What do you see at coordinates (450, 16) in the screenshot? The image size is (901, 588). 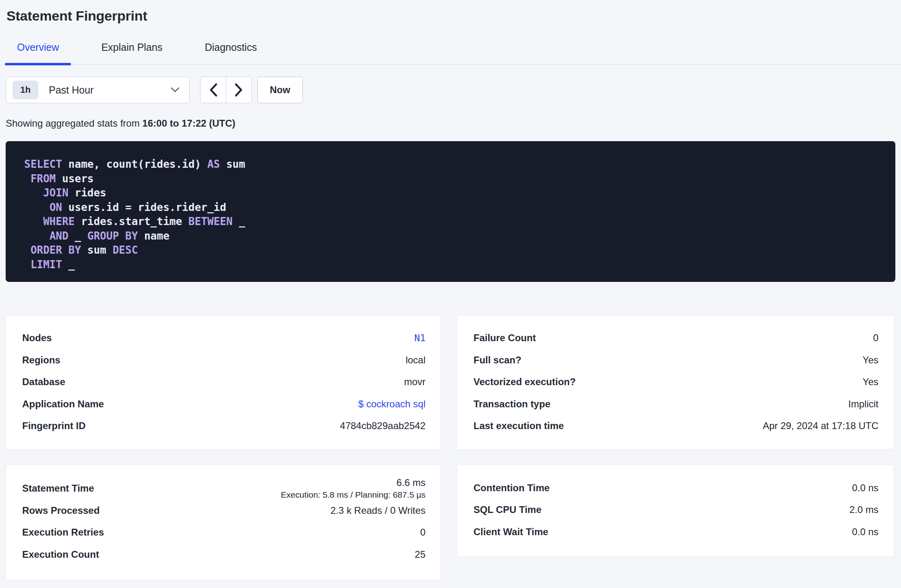 I see `page-title: Statement Fingerprint` at bounding box center [450, 16].